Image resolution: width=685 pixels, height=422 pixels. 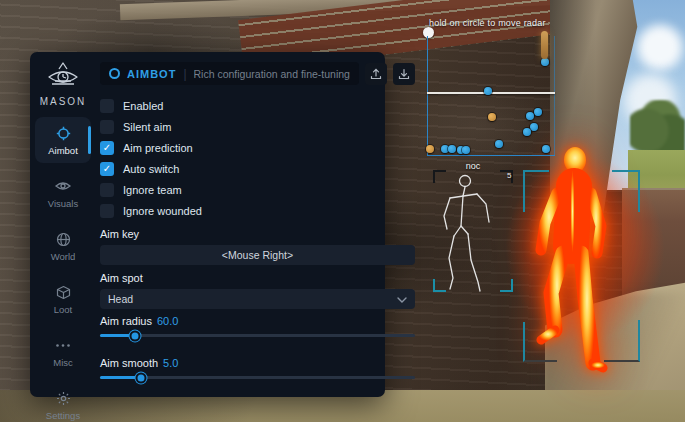 I want to click on glowing-player-model, so click(x=575, y=256).